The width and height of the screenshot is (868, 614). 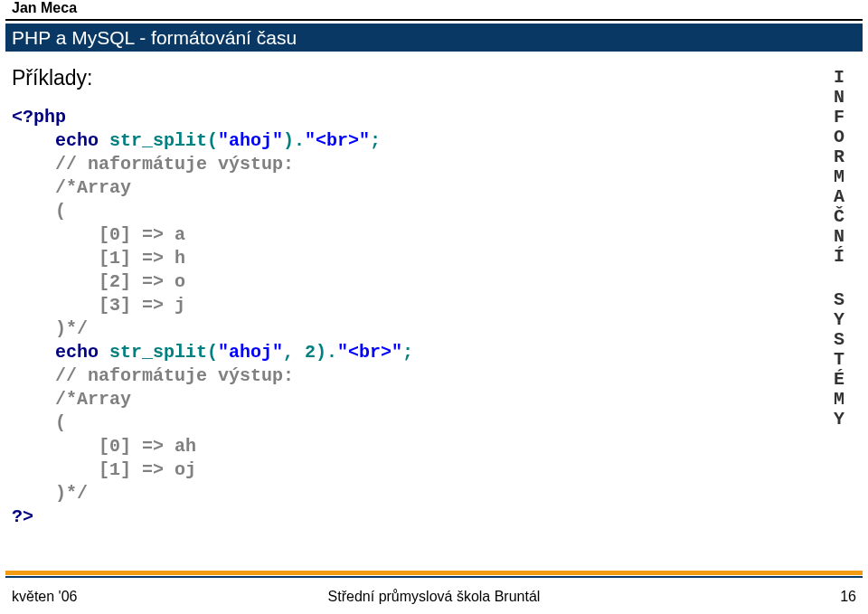 What do you see at coordinates (52, 78) in the screenshot?
I see `section-heading: Příklady:` at bounding box center [52, 78].